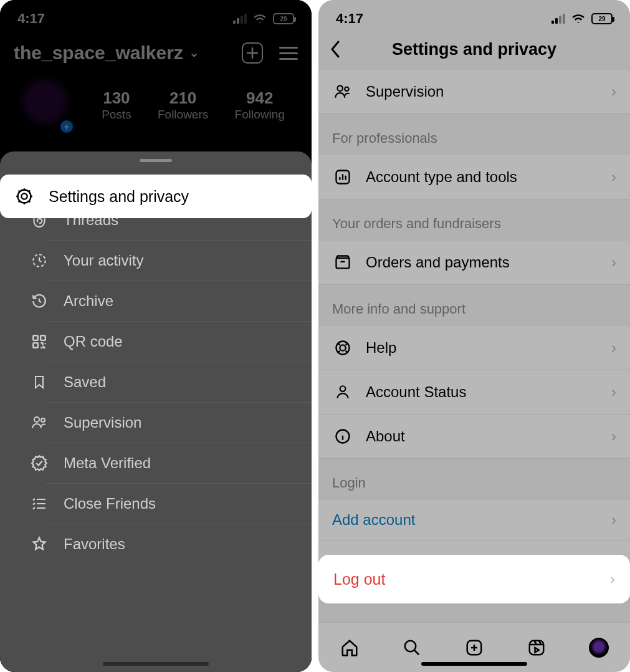  What do you see at coordinates (537, 648) in the screenshot?
I see `tab-reels` at bounding box center [537, 648].